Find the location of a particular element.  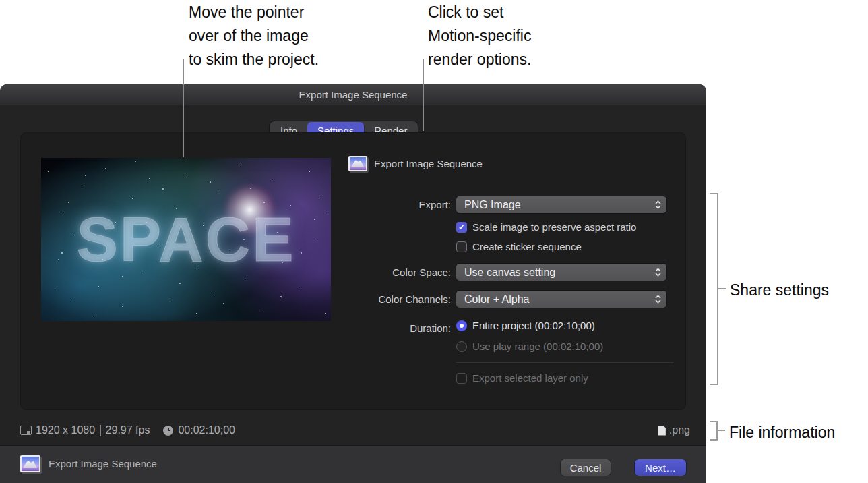

project-preview-image: SPACE is located at coordinates (186, 239).